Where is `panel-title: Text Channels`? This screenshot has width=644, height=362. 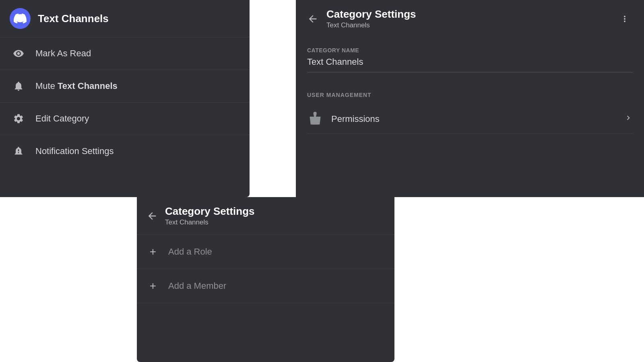 panel-title: Text Channels is located at coordinates (73, 19).